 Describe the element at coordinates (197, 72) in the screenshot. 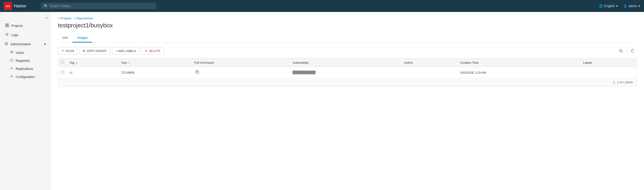

I see `copy-pull-command-button` at that location.